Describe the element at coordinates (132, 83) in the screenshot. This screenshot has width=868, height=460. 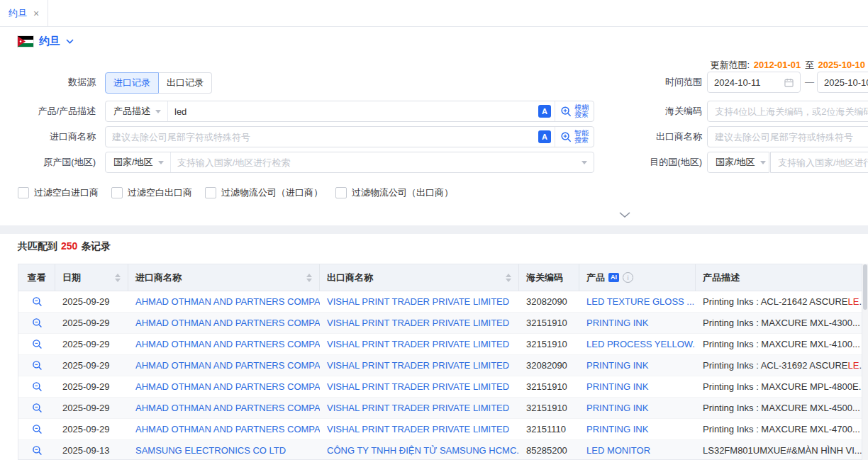
I see `import-records-button: 进口记录` at that location.